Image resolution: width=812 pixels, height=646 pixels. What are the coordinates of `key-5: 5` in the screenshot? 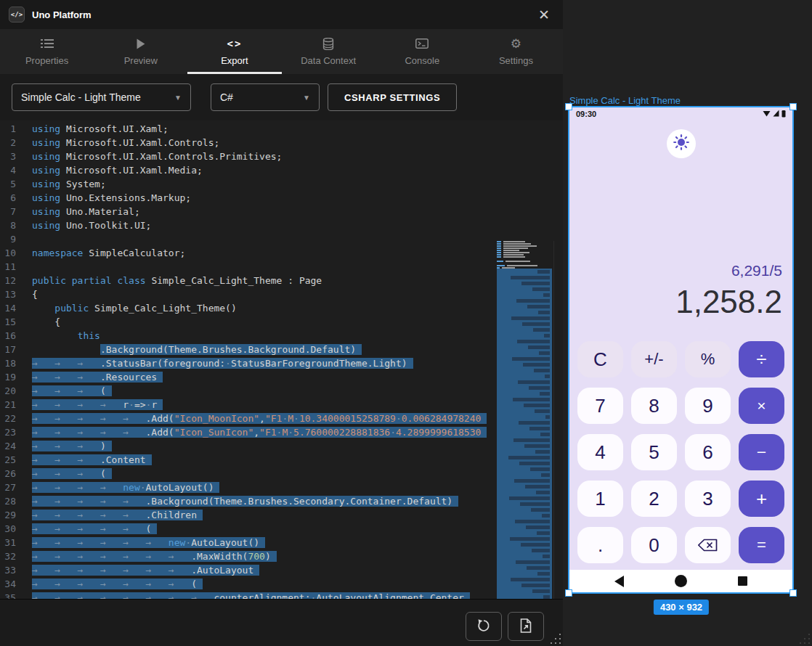 It's located at (654, 452).